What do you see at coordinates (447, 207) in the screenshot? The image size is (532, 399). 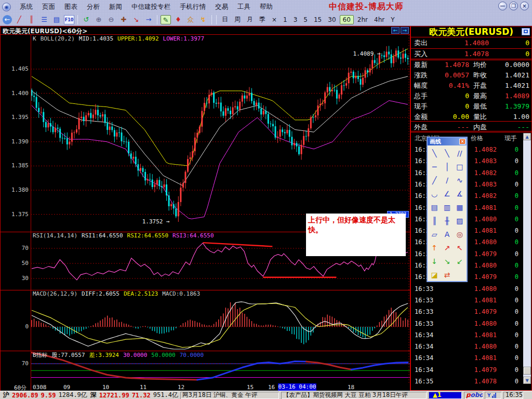 I see `percent-lines-tool: ▥` at bounding box center [447, 207].